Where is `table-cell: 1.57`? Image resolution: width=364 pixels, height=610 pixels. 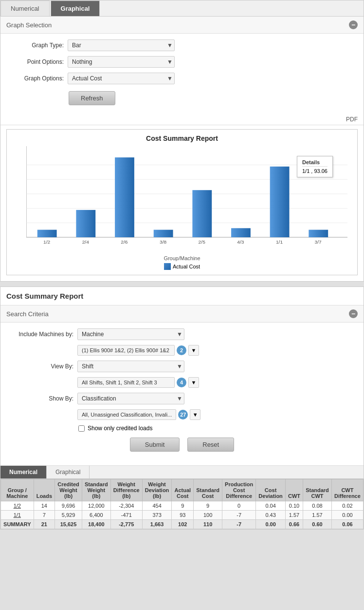
table-cell: 1.57 is located at coordinates (294, 515).